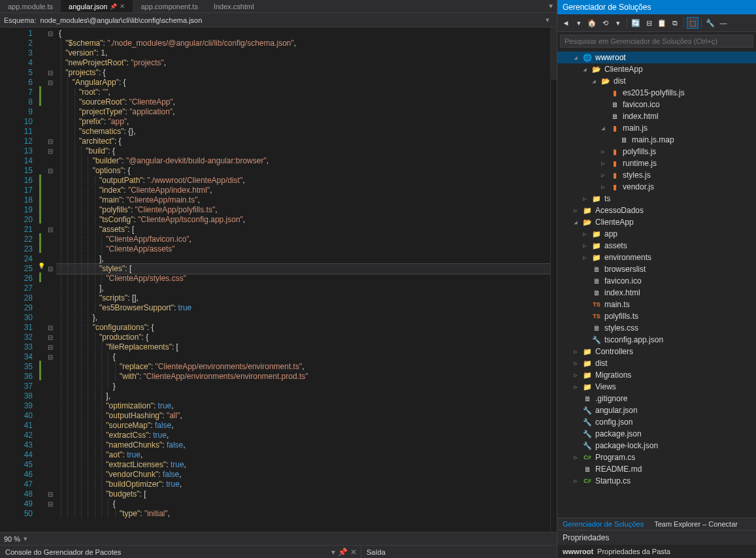 The height and width of the screenshot is (558, 756). What do you see at coordinates (723, 23) in the screenshot?
I see `more-icon: —` at bounding box center [723, 23].